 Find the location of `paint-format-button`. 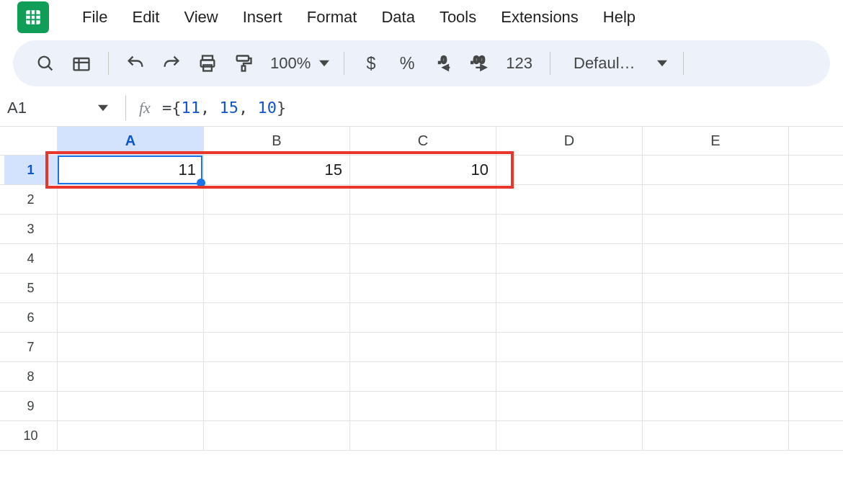

paint-format-button is located at coordinates (244, 63).